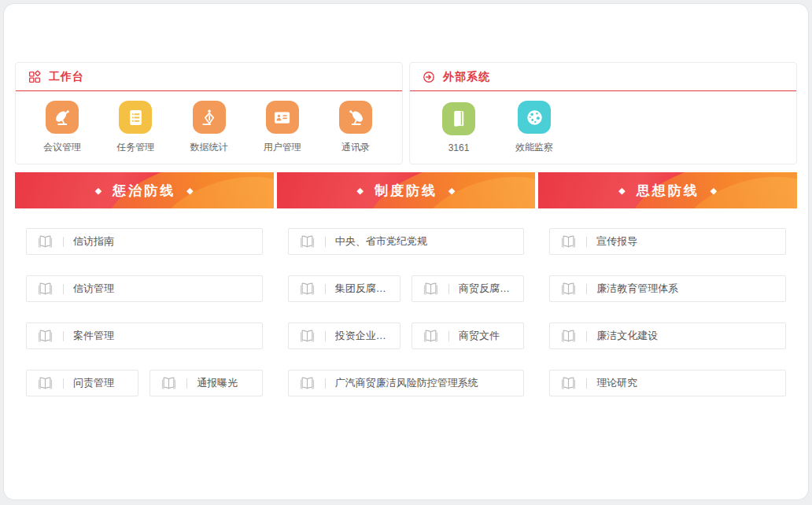 The width and height of the screenshot is (812, 505). Describe the element at coordinates (62, 148) in the screenshot. I see `app-label: 会议管理` at that location.